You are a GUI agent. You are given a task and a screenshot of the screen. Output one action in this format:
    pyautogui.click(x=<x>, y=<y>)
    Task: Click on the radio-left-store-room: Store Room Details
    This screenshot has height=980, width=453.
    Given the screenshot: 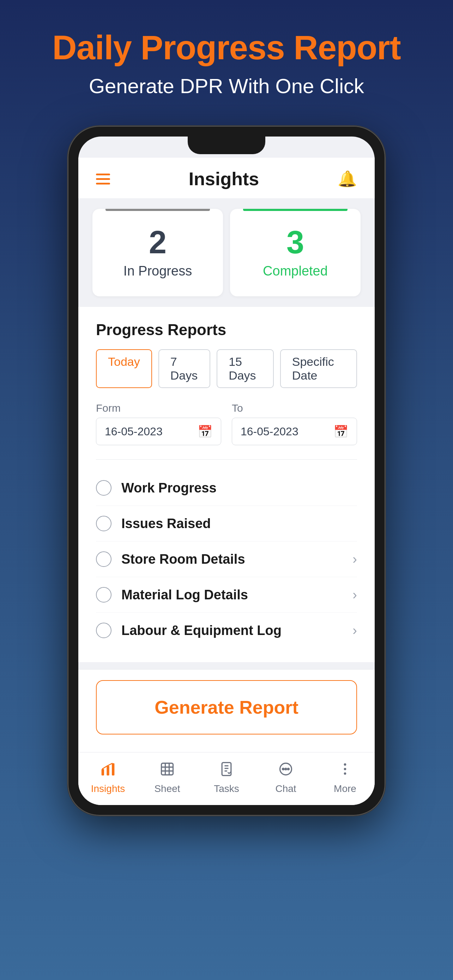 What is the action you would take?
    pyautogui.click(x=170, y=559)
    